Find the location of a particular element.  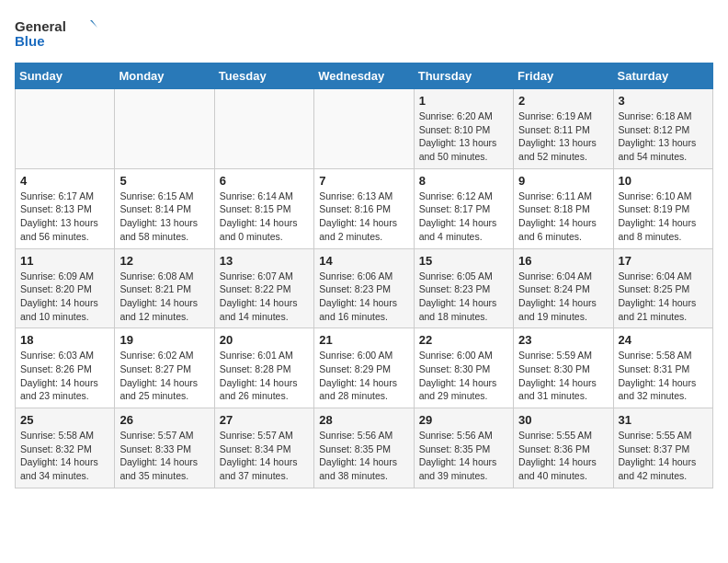

day-number: 7 is located at coordinates (364, 180).